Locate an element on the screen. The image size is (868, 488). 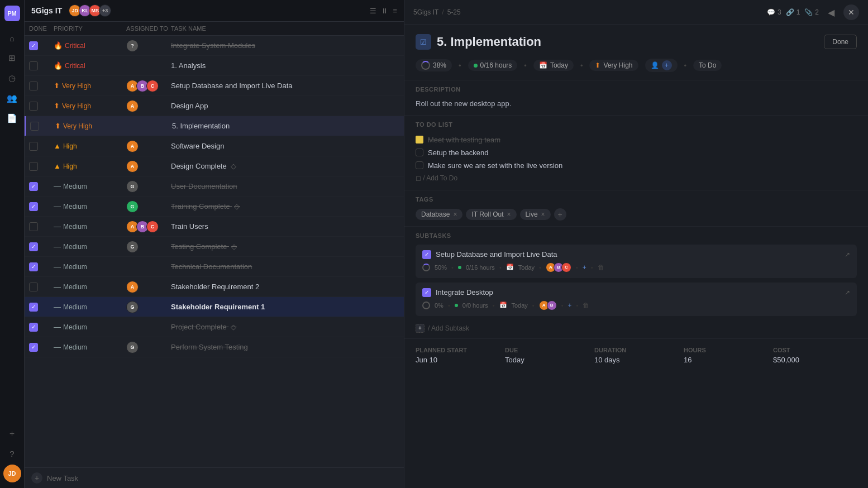
table-row: ✓ —Medium G Stakeholder Requirement 1 is located at coordinates (214, 307).